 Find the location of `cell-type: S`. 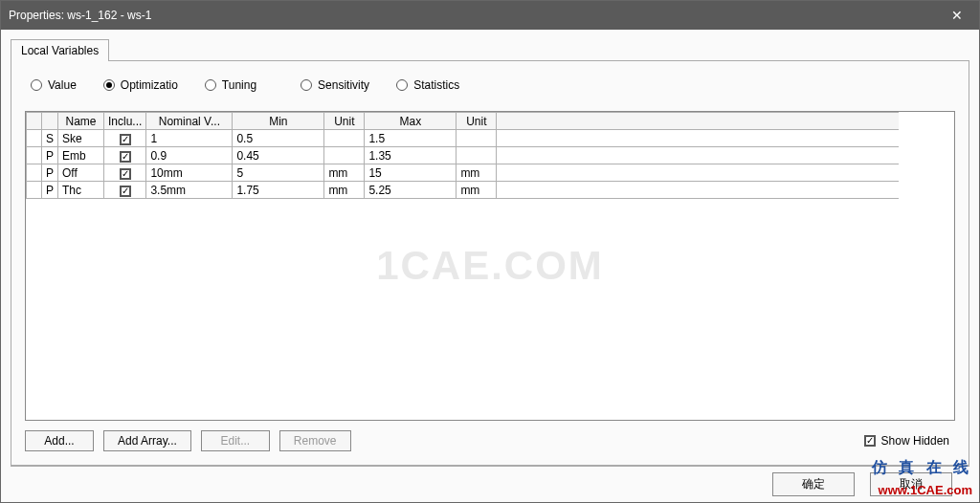

cell-type: S is located at coordinates (50, 139).